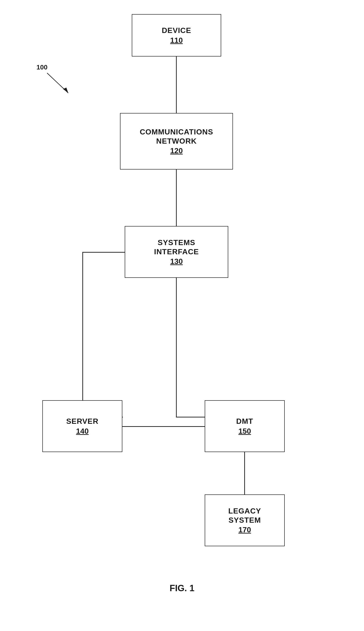 The height and width of the screenshot is (631, 364). Describe the element at coordinates (82, 421) in the screenshot. I see `server-label: SERVER` at that location.